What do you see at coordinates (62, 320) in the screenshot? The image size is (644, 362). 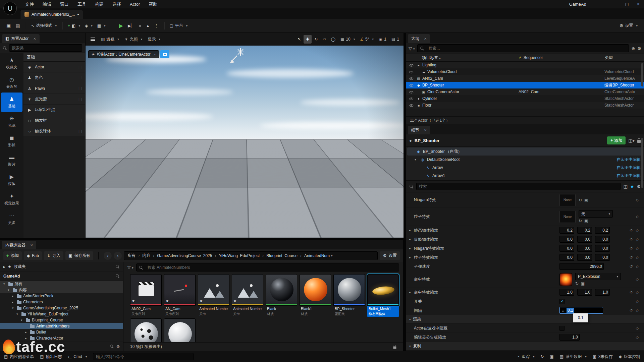 I see `folder-row: ▾ Blueprint_Course` at bounding box center [62, 320].